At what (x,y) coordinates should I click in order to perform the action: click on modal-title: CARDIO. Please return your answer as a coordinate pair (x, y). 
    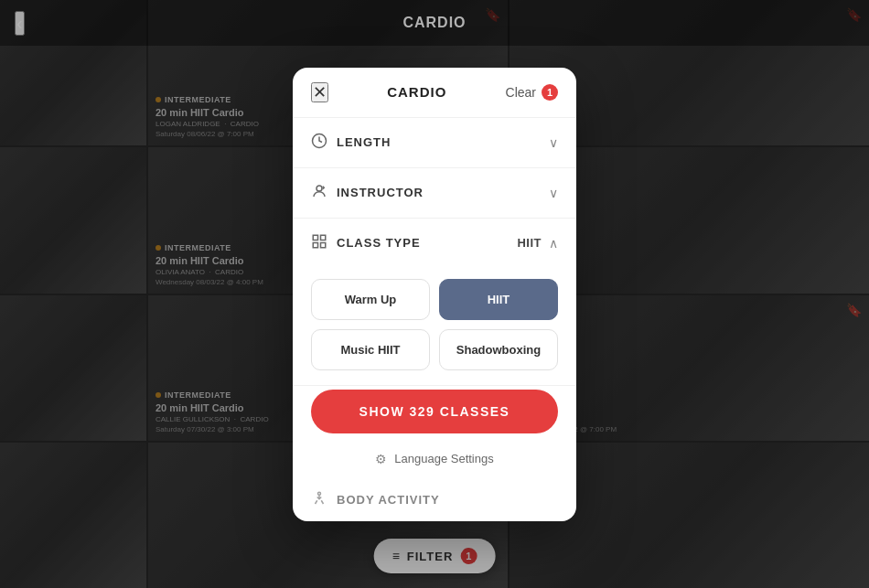
    Looking at the image, I should click on (417, 91).